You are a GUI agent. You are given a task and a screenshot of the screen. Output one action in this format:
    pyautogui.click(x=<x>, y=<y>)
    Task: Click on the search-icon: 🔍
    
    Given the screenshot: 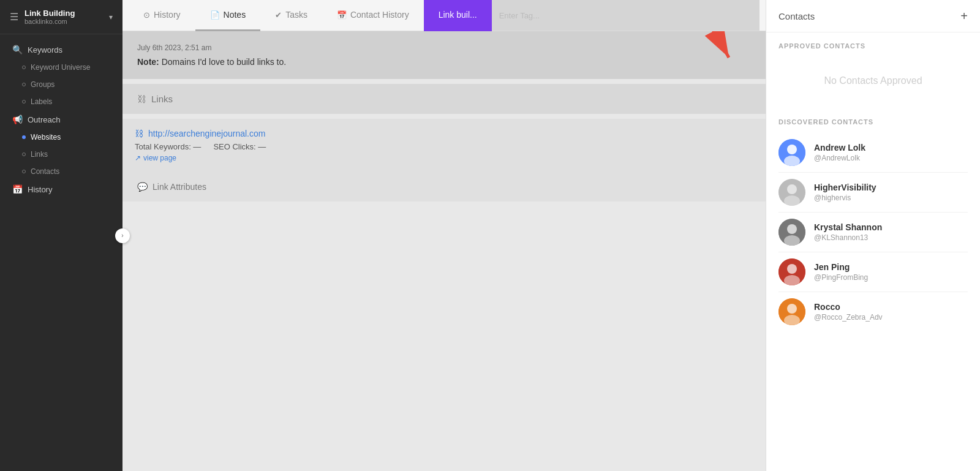 What is the action you would take?
    pyautogui.click(x=17, y=50)
    